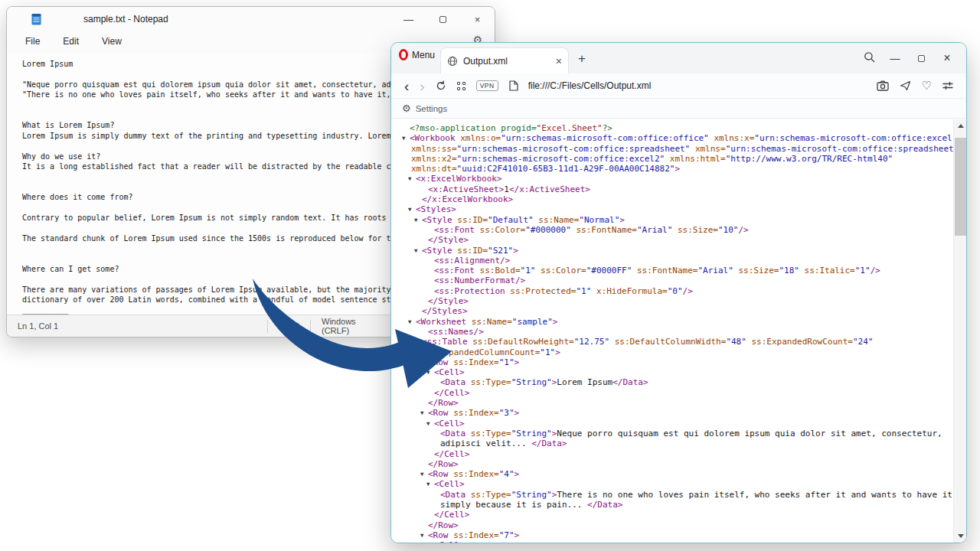 The height and width of the screenshot is (551, 980). Describe the element at coordinates (675, 494) in the screenshot. I see `xml-line: <Data ss:Type="String">There is no one w…` at that location.